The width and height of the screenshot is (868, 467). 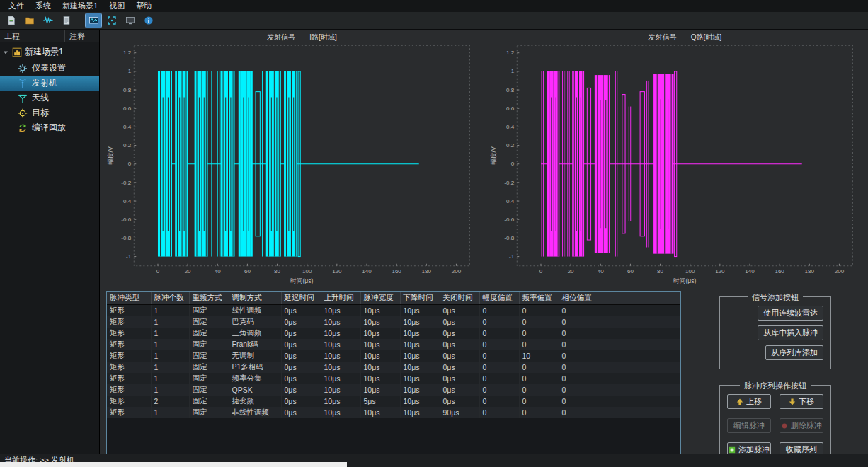 I want to click on insert-pulse-from-library-button: 从库中插入脉冲, so click(x=790, y=333).